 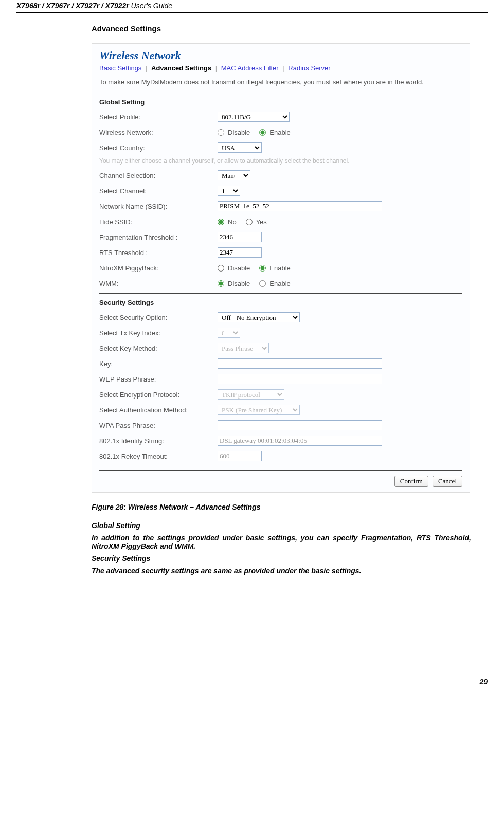 What do you see at coordinates (251, 394) in the screenshot?
I see `select-encryption-protocol: TKIP protocol` at bounding box center [251, 394].